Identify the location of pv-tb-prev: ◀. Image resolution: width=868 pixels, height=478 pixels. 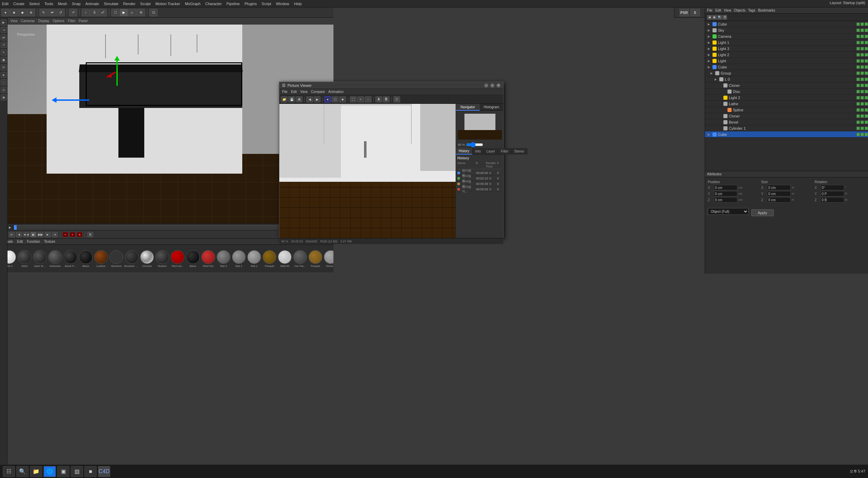
(310, 99).